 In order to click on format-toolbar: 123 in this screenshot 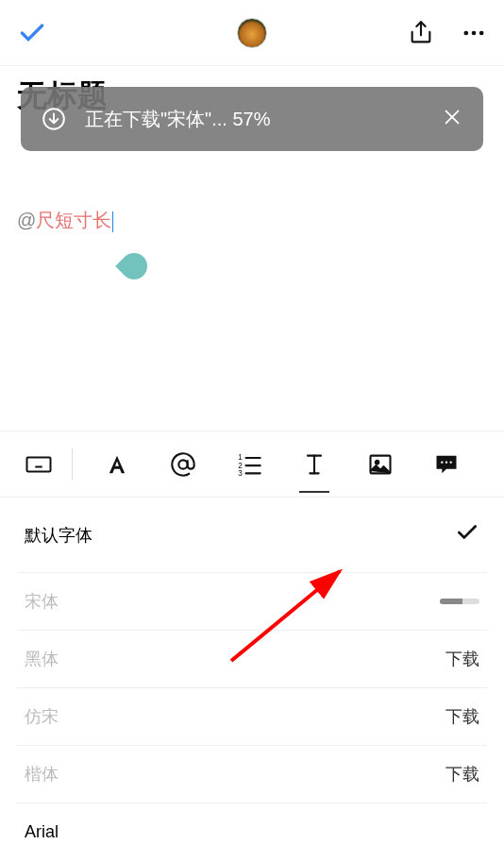, I will do `click(252, 464)`.